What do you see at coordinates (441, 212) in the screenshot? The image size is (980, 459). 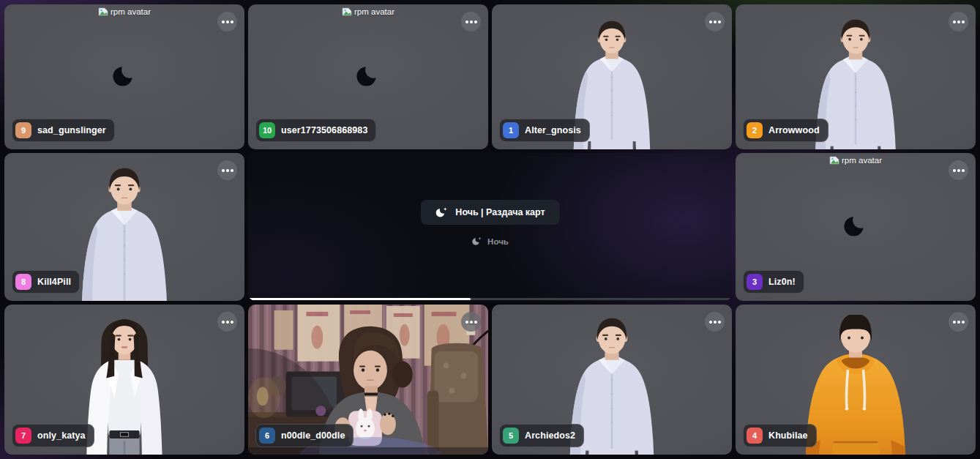 I see `crescent-moon-star-icon` at bounding box center [441, 212].